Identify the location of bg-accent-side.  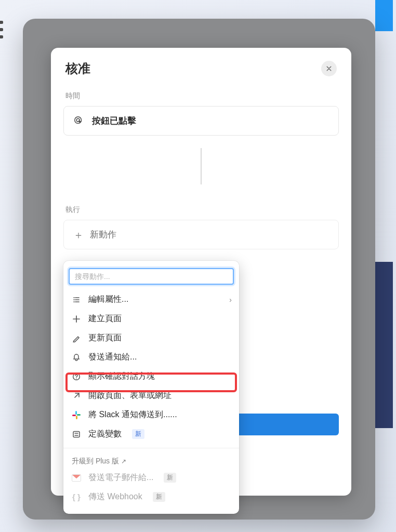
(384, 345).